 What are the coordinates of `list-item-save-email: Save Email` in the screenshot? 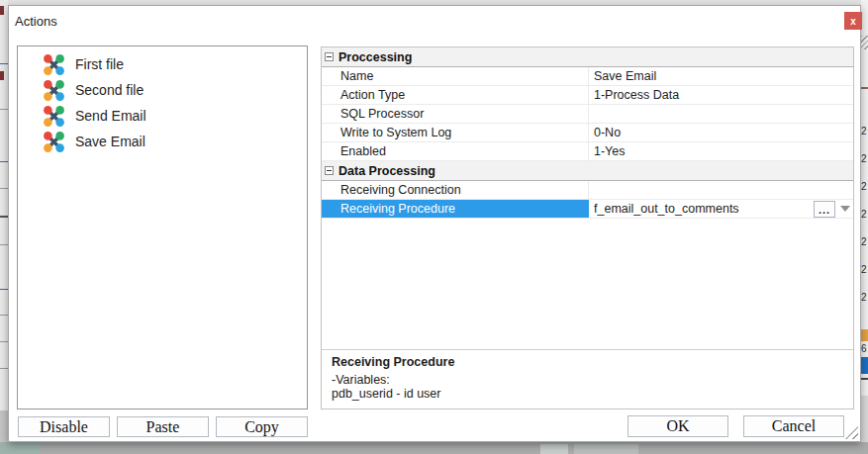 It's located at (162, 141).